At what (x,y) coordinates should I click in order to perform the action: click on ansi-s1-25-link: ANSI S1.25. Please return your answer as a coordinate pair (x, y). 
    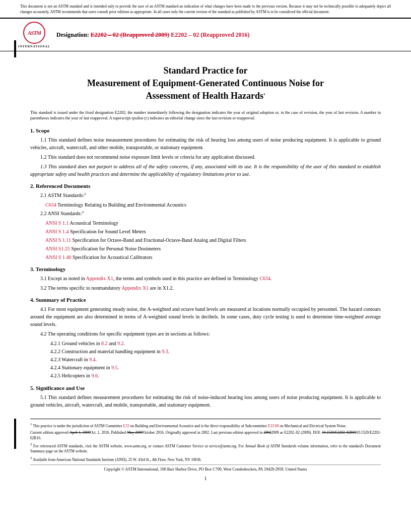
    Looking at the image, I should click on (57, 249).